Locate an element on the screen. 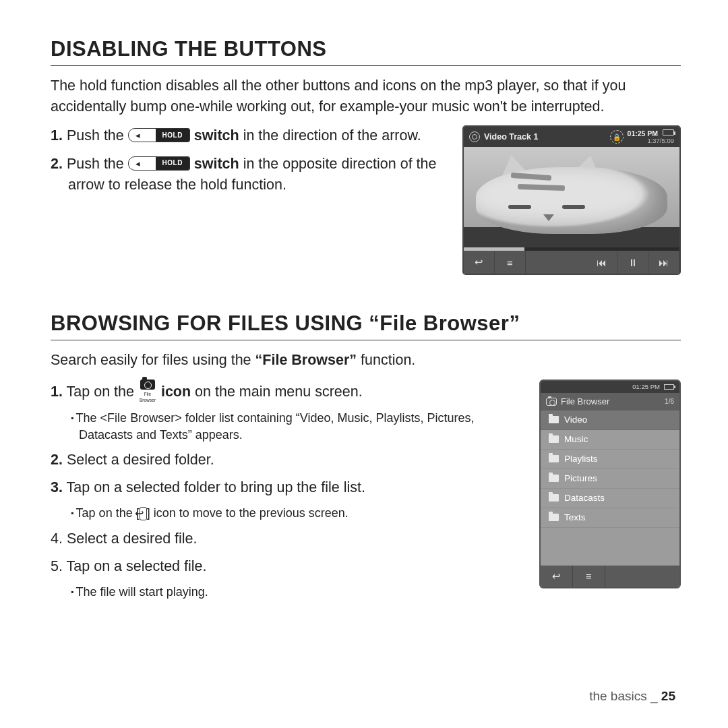 This screenshot has height=728, width=728. file-browser-icon: File Browser is located at coordinates (148, 392).